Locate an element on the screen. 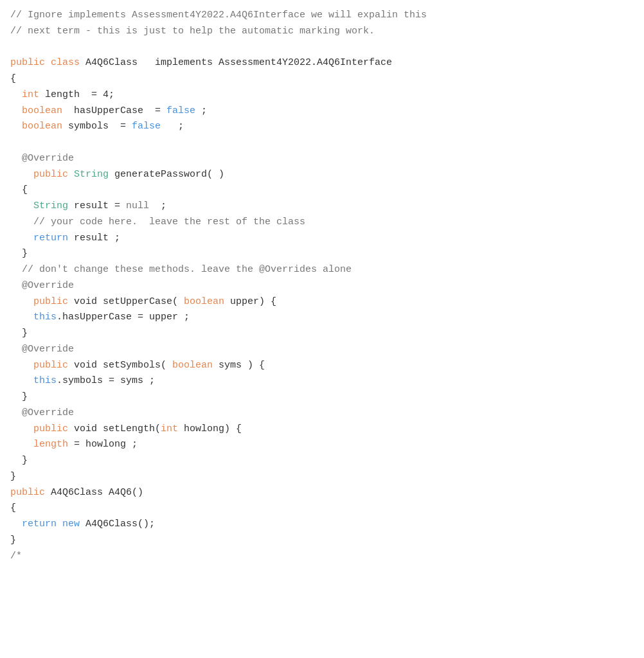 This screenshot has height=658, width=644. code-line: public void setSymbols( boolean syms ) { is located at coordinates (322, 366).